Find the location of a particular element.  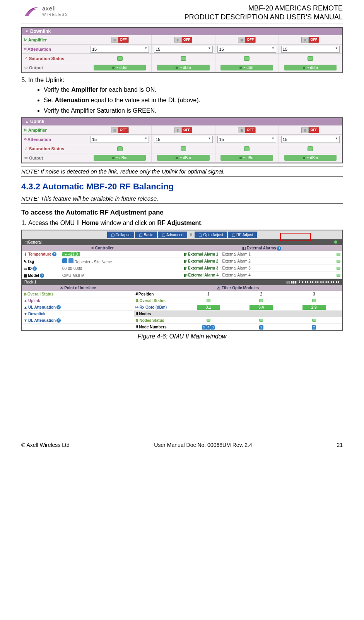

node-badge: 3 is located at coordinates (213, 328).